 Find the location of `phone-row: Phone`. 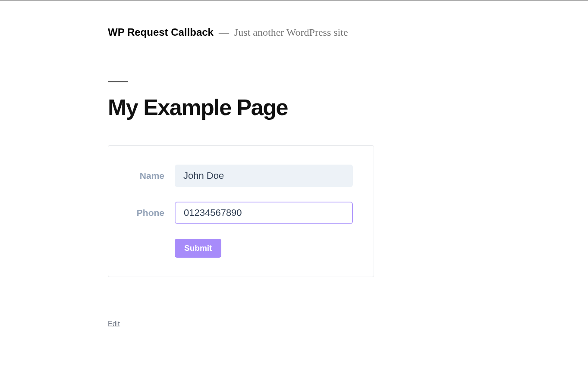

phone-row: Phone is located at coordinates (241, 213).